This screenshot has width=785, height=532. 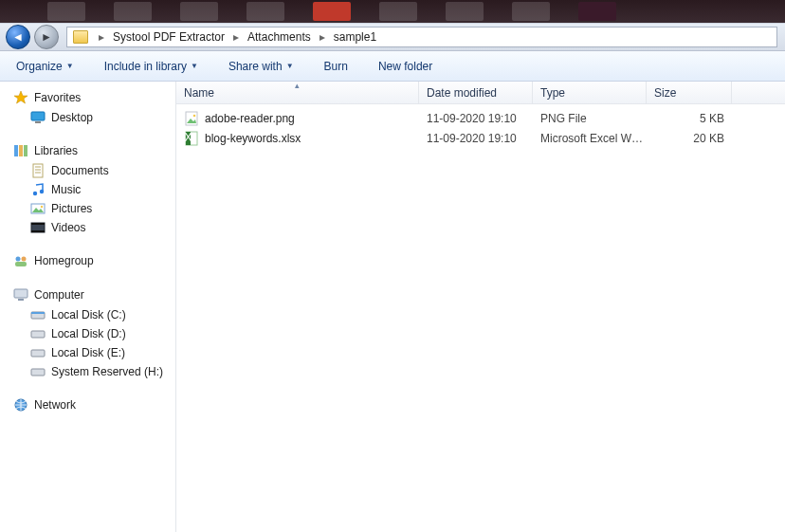 I want to click on sidebar-header-libraries: Libraries, so click(x=87, y=151).